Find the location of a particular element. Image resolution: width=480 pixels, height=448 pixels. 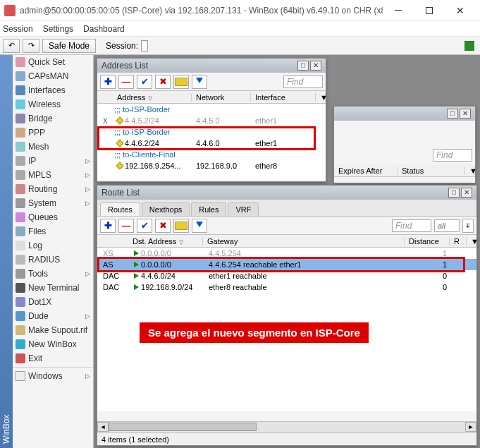

sidebar-item-mpls: MPLS▷ is located at coordinates (53, 175).